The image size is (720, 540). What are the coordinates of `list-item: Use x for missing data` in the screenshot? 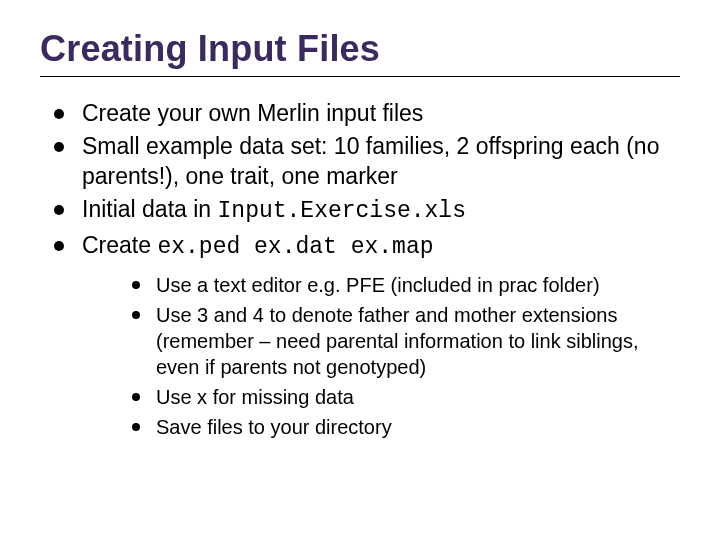 It's located at (405, 397).